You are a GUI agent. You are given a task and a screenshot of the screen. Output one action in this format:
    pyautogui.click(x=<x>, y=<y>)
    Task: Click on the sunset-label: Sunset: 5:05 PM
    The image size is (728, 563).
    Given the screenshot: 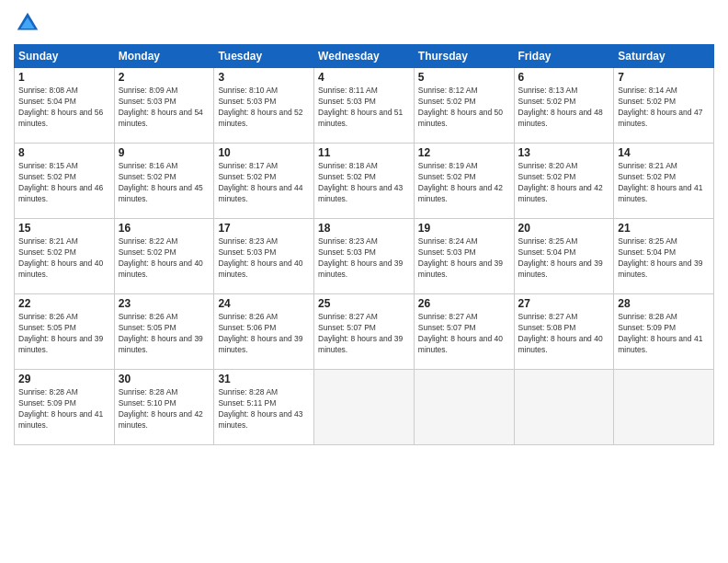 What is the action you would take?
    pyautogui.click(x=147, y=327)
    